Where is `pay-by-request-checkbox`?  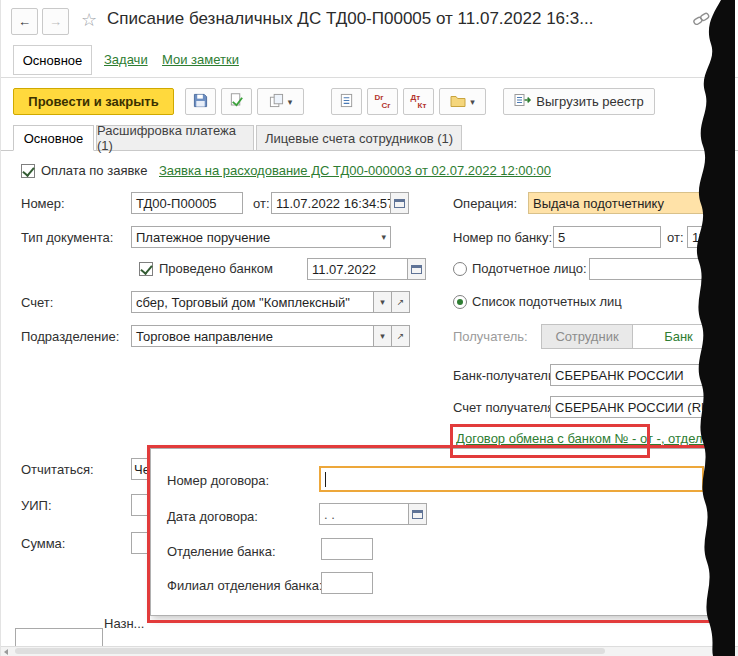
pay-by-request-checkbox is located at coordinates (28, 171).